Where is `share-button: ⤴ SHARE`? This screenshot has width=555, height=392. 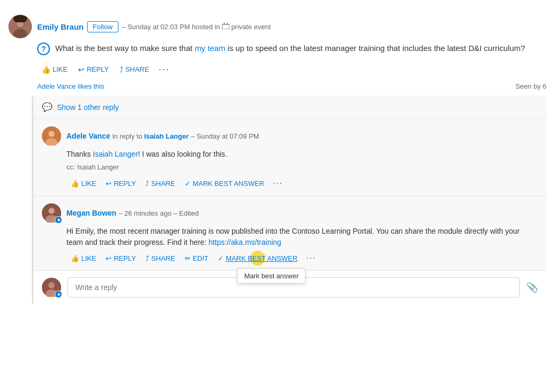 share-button: ⤴ SHARE is located at coordinates (134, 70).